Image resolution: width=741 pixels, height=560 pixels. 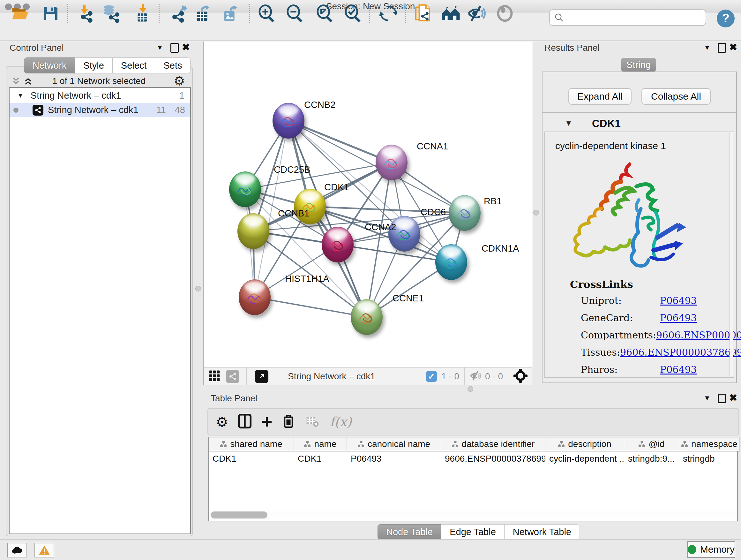 I want to click on table-cell: stringdb:9..., so click(x=652, y=459).